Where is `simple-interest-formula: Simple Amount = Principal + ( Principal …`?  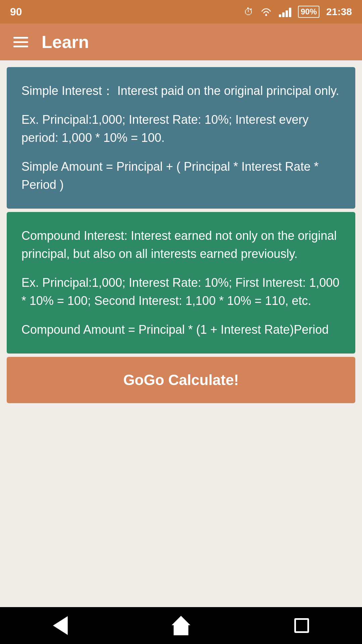
simple-interest-formula: Simple Amount = Principal + ( Principal … is located at coordinates (181, 176).